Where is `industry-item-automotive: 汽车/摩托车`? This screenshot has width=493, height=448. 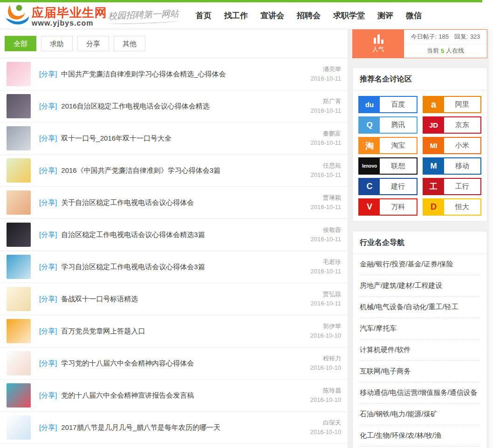 industry-item-automotive: 汽车/摩托车 is located at coordinates (420, 329).